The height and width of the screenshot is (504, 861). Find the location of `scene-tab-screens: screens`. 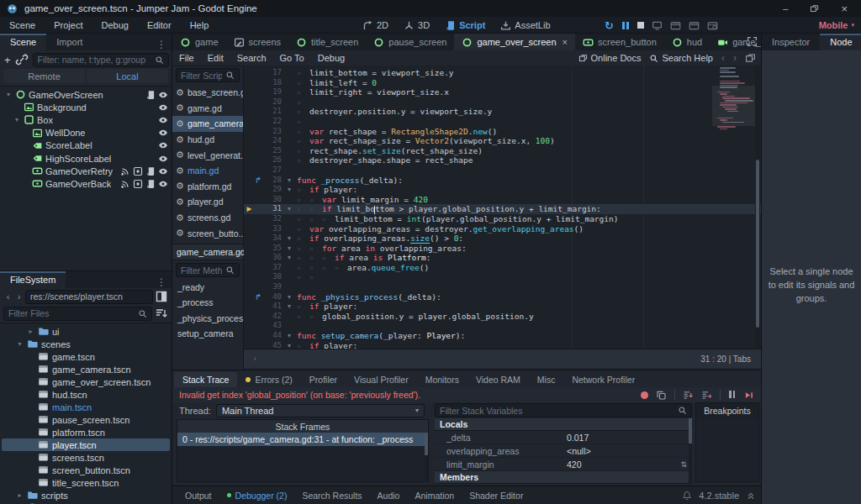

scene-tab-screens: screens is located at coordinates (257, 42).